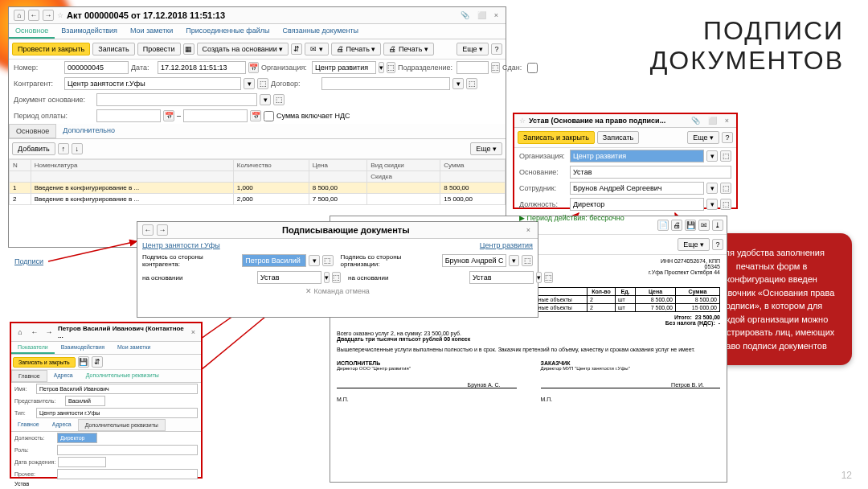  Describe the element at coordinates (344, 68) in the screenshot. I see `org-input` at that location.